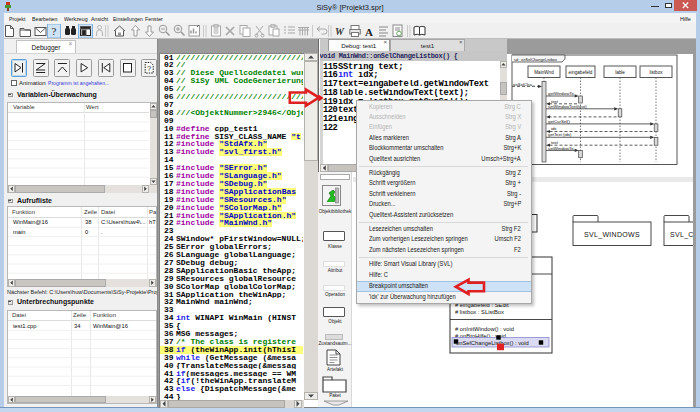 This screenshot has width=700, height=412. Describe the element at coordinates (555, 142) in the screenshot. I see `svg-text: text` at that location.